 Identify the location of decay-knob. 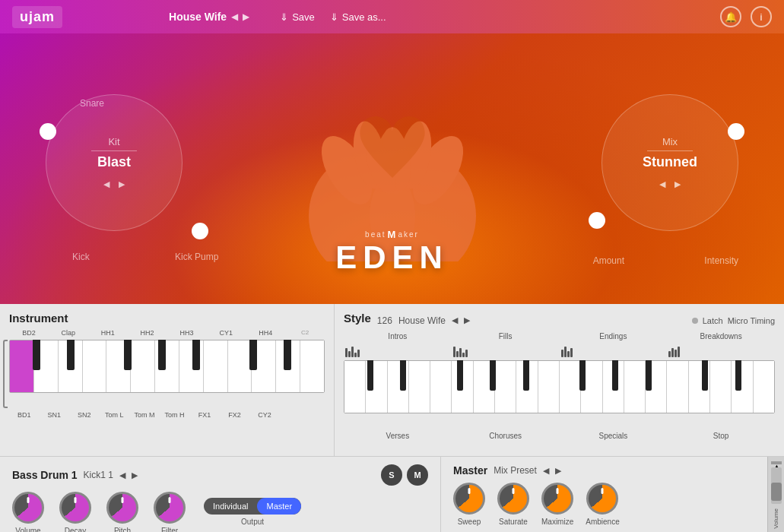
(75, 508).